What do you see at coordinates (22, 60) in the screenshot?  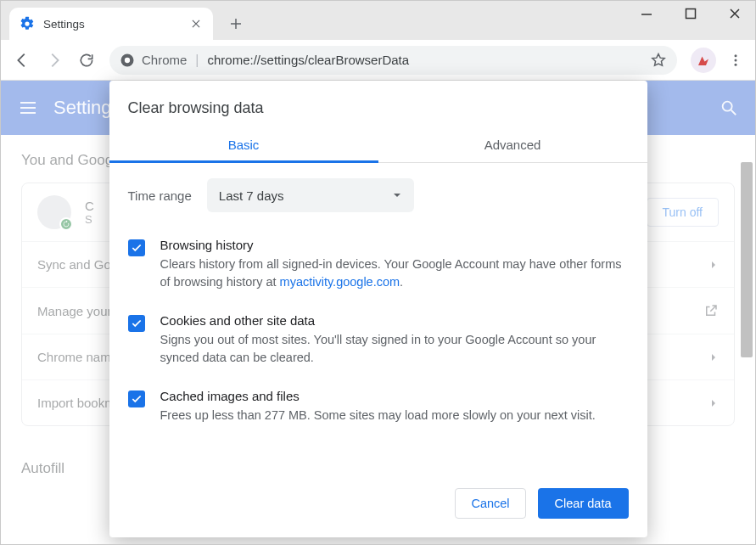 I see `back-button` at bounding box center [22, 60].